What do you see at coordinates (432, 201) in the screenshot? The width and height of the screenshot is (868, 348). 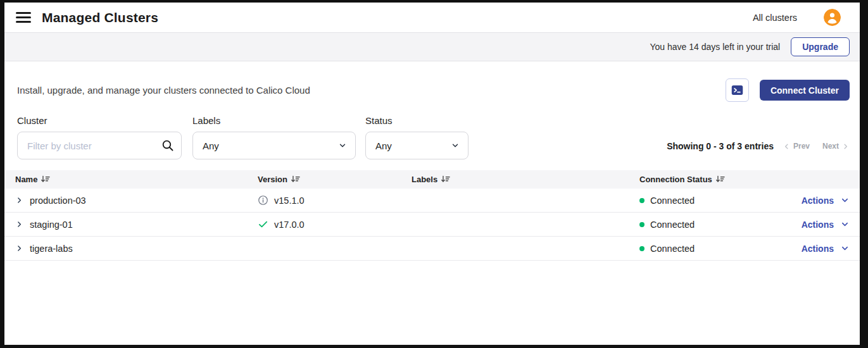 I see `table-row: production-03 v15.1.0 Connected` at bounding box center [432, 201].